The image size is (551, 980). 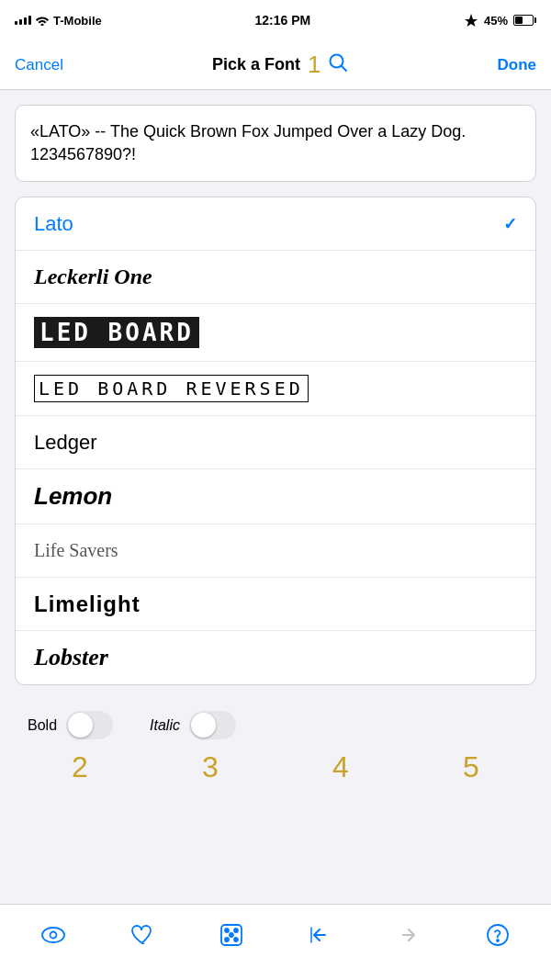 What do you see at coordinates (70, 726) in the screenshot?
I see `bold-toggle-group: Bold` at bounding box center [70, 726].